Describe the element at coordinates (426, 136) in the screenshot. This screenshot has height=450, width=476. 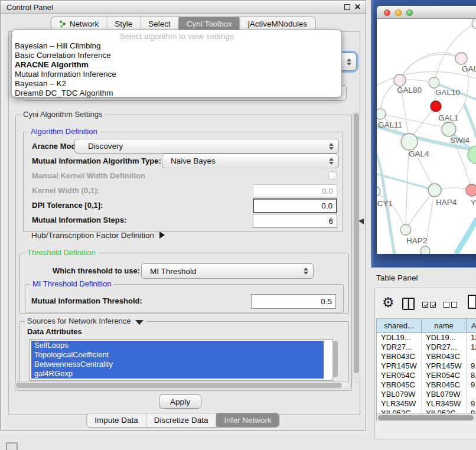
I see `network-canvas: GALGAL80GAL10GAL1GAL11GAL4SWI4GCY1HAP4YH…` at that location.